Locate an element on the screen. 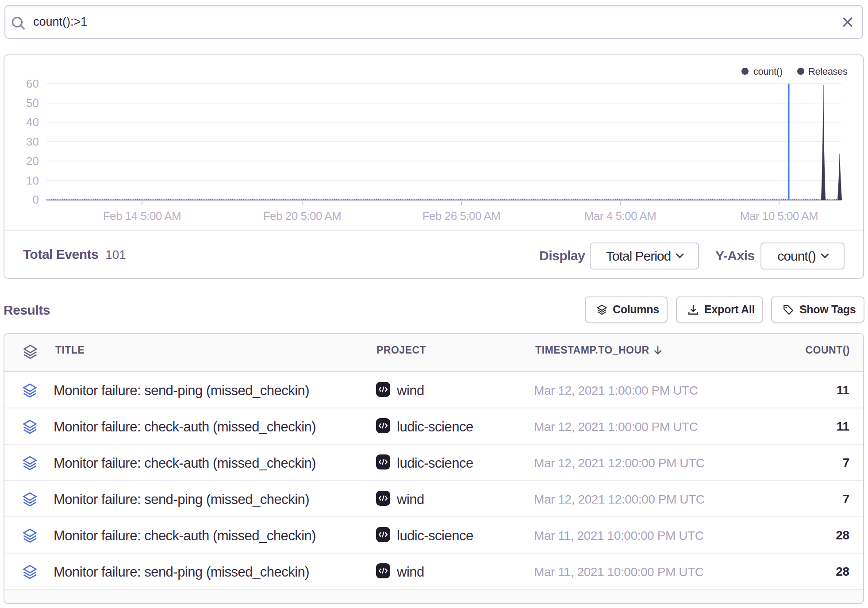 The height and width of the screenshot is (608, 868). svg-text: Feb 14 5:00 AM is located at coordinates (142, 216).